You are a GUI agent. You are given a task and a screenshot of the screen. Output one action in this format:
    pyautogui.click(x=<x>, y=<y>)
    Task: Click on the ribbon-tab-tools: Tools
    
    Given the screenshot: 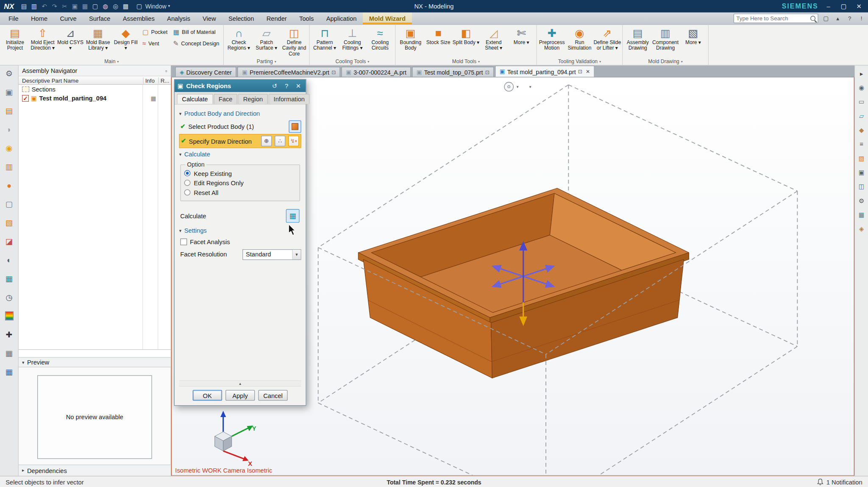 What is the action you would take?
    pyautogui.click(x=306, y=18)
    